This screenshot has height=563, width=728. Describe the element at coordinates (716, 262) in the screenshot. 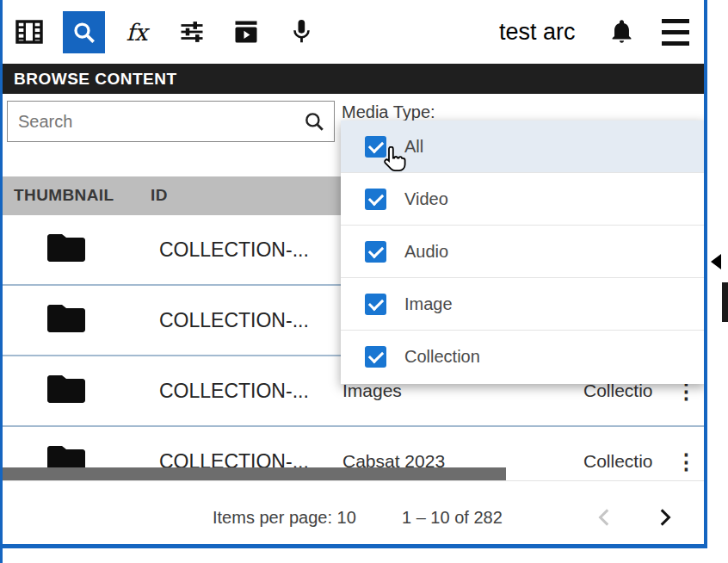

I see `panel-collapse-arrow-icon` at that location.